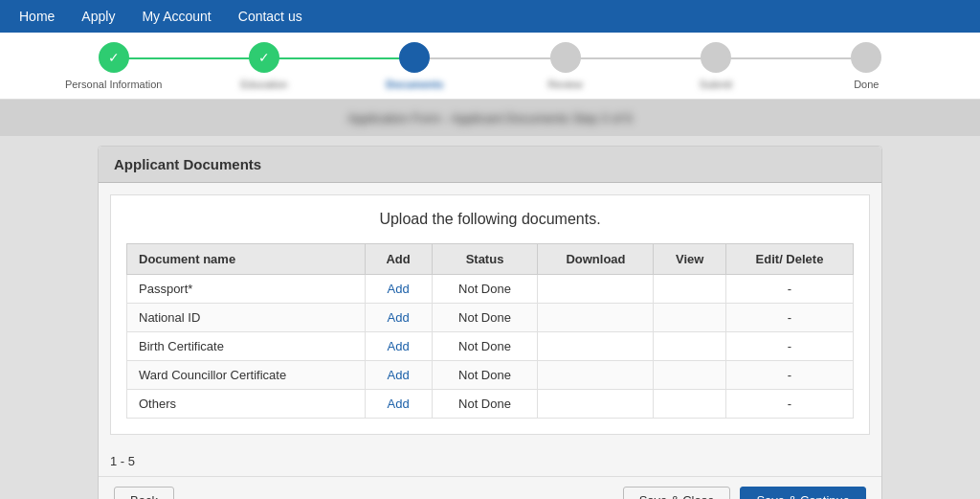  I want to click on step-done: Done, so click(867, 66).